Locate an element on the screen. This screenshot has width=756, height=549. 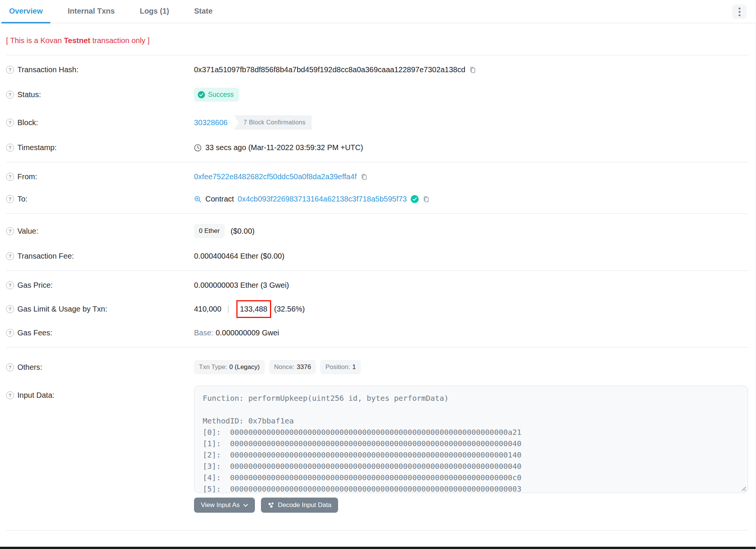
input-data-label: Input Data: is located at coordinates (36, 395).